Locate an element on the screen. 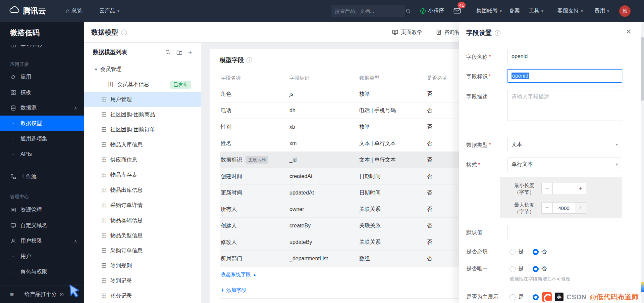  sidebar-item-template: 模板 is located at coordinates (42, 92).